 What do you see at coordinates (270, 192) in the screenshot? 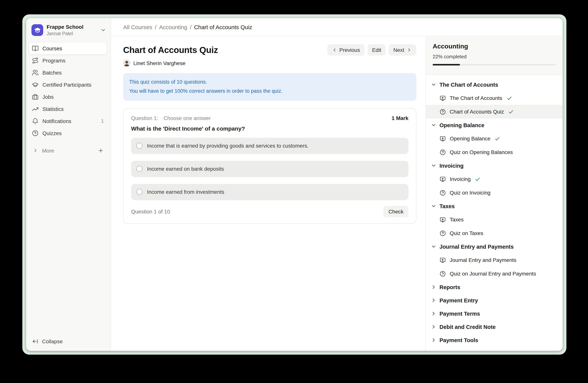
I see `option-row: Income earned from investments` at bounding box center [270, 192].